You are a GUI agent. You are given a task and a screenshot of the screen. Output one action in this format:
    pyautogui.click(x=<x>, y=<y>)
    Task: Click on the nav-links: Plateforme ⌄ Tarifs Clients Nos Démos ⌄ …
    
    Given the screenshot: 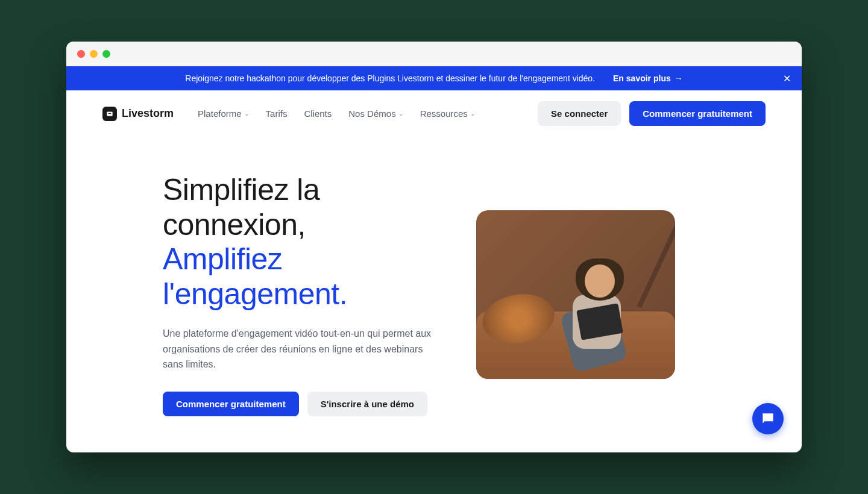 What is the action you would take?
    pyautogui.click(x=336, y=113)
    